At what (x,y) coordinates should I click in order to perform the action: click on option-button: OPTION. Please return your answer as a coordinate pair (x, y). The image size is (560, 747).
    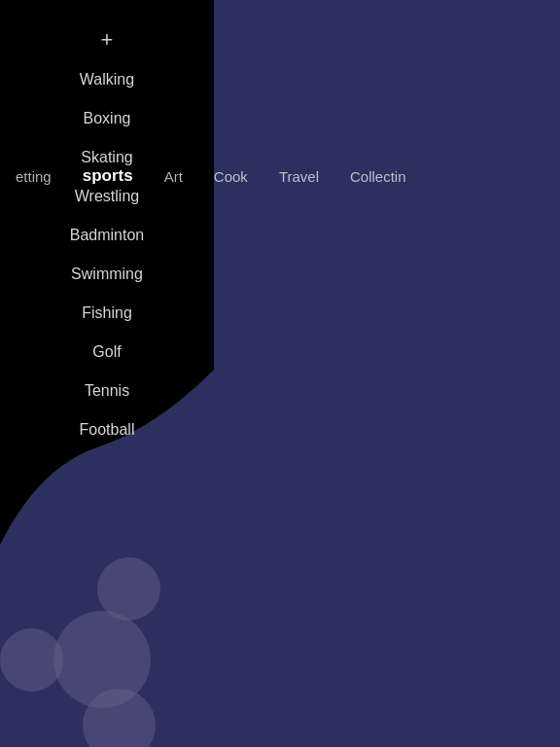
    Looking at the image, I should click on (463, 516).